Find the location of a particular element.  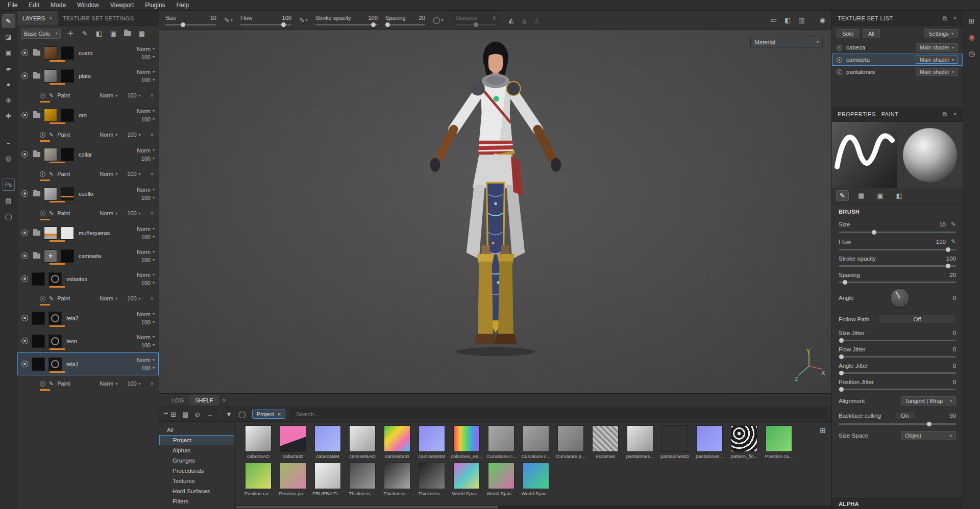

texture-set-name: cabeza is located at coordinates (855, 47).